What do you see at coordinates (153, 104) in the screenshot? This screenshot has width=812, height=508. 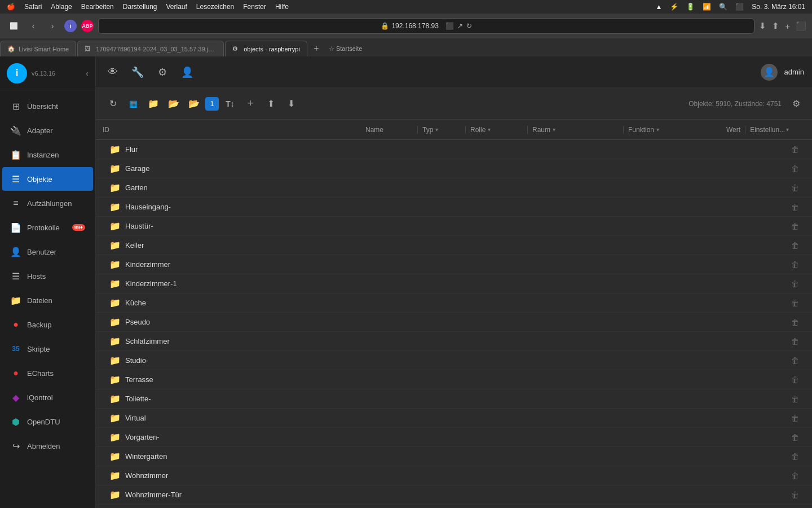 I see `folder-view-button: 📁` at bounding box center [153, 104].